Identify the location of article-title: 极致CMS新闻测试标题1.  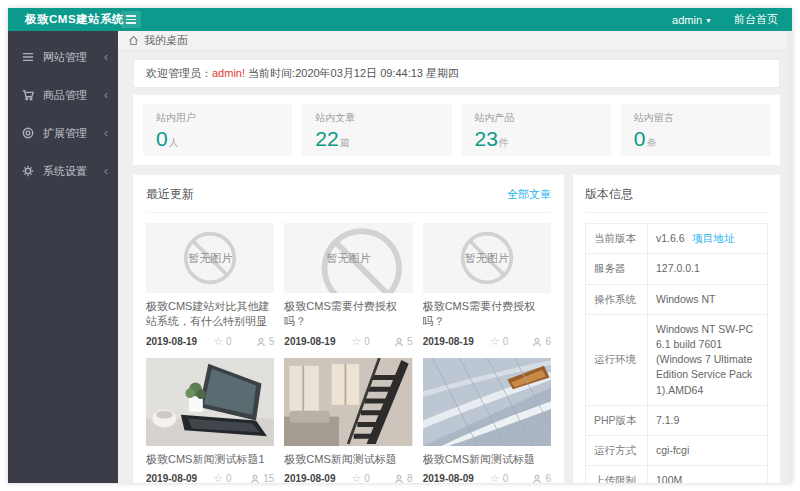
(210, 460).